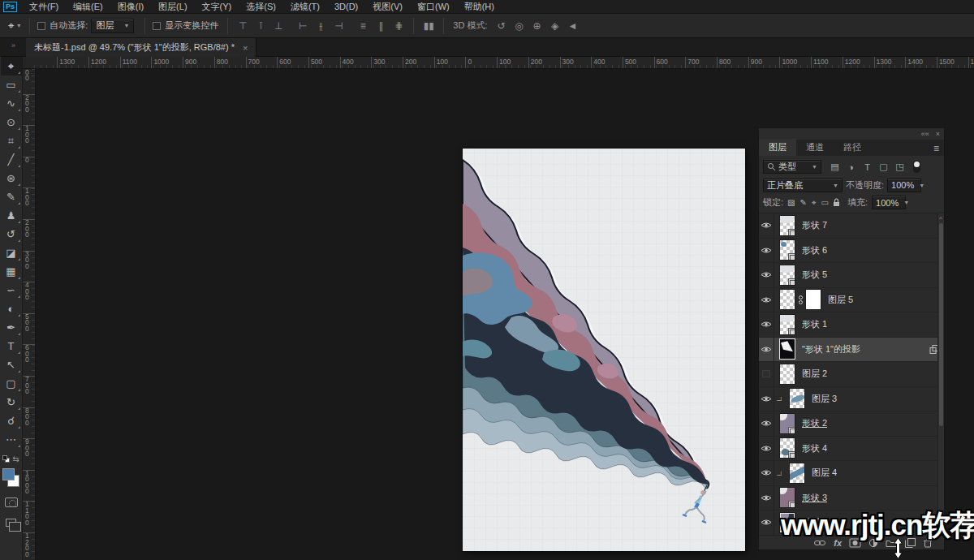 The width and height of the screenshot is (974, 560). What do you see at coordinates (11, 84) in the screenshot?
I see `marquee-tool: ▭` at bounding box center [11, 84].